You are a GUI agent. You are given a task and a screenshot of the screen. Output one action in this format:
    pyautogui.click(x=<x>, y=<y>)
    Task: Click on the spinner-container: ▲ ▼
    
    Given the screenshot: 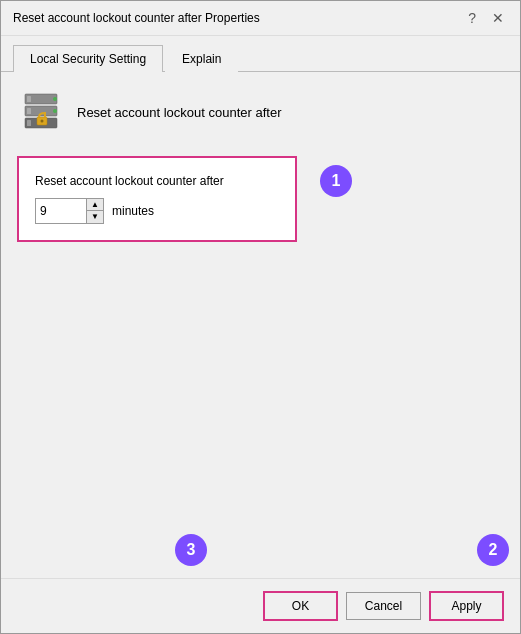 What is the action you would take?
    pyautogui.click(x=70, y=211)
    